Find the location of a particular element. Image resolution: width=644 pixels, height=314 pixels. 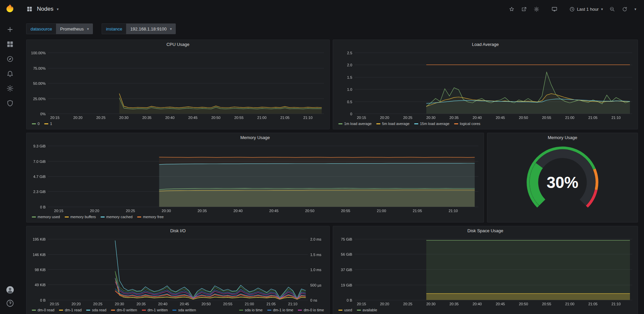

share-button is located at coordinates (524, 9).